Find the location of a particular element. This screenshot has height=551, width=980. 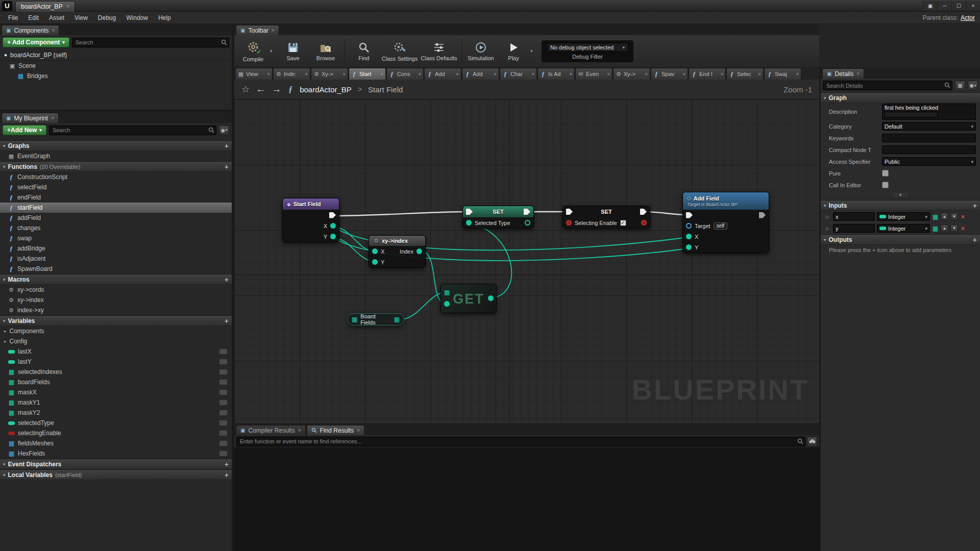

function-item: ƒSpawnBoard is located at coordinates (116, 269).